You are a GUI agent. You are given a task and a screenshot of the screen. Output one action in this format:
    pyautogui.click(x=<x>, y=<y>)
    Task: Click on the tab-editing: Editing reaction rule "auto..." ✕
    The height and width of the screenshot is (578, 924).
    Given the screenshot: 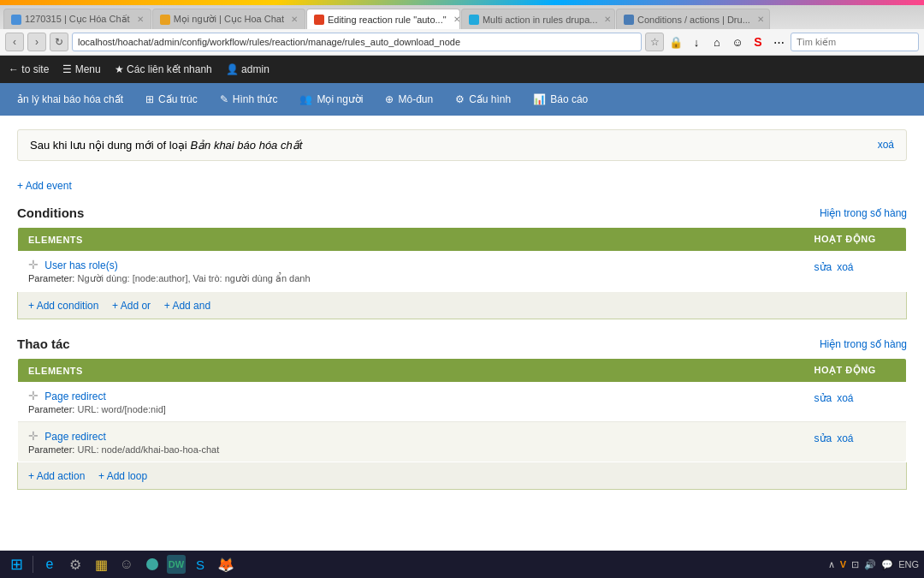 What is the action you would take?
    pyautogui.click(x=383, y=19)
    